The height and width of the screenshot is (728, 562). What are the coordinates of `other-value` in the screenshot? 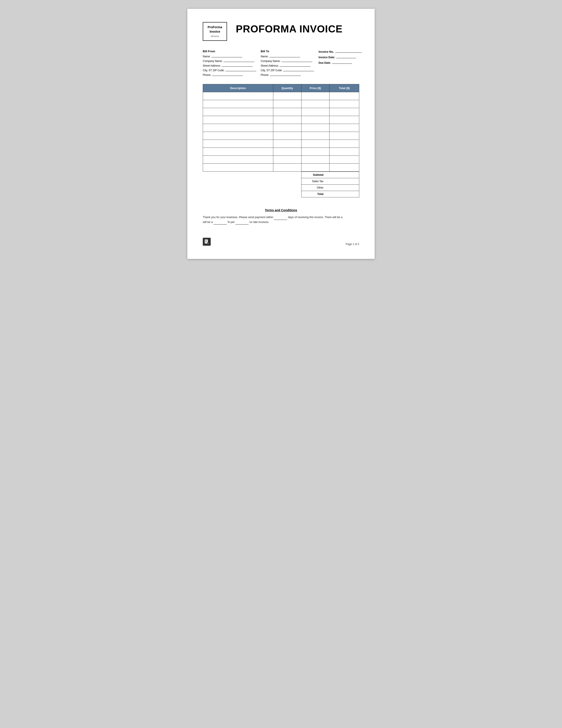 It's located at (342, 188).